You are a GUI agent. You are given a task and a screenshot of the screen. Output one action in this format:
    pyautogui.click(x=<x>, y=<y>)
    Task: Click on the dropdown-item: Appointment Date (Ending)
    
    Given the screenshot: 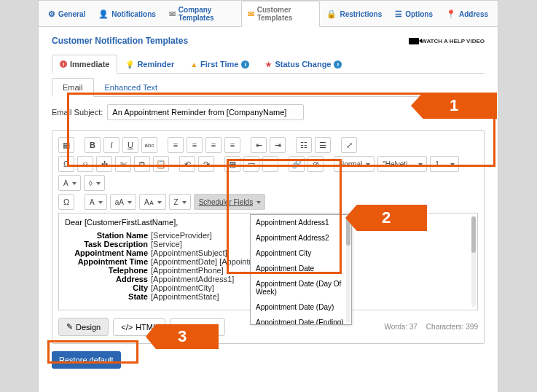 What is the action you would take?
    pyautogui.click(x=301, y=320)
    